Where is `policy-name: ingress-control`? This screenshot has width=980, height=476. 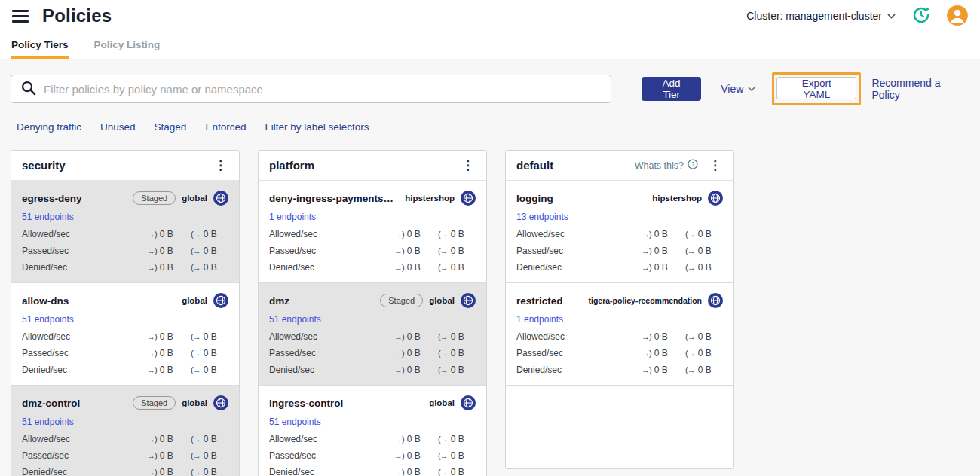 policy-name: ingress-control is located at coordinates (306, 404).